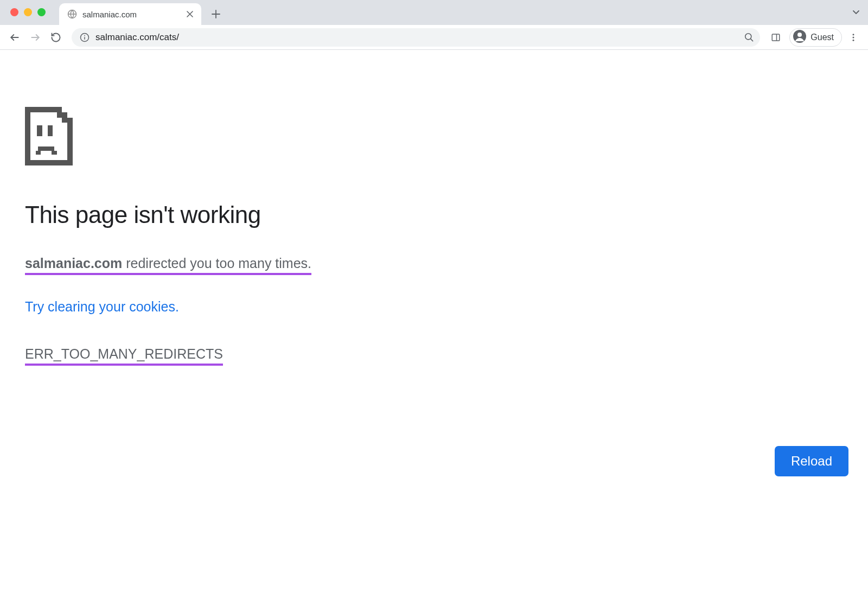  Describe the element at coordinates (28, 12) in the screenshot. I see `window-minimize-button` at that location.